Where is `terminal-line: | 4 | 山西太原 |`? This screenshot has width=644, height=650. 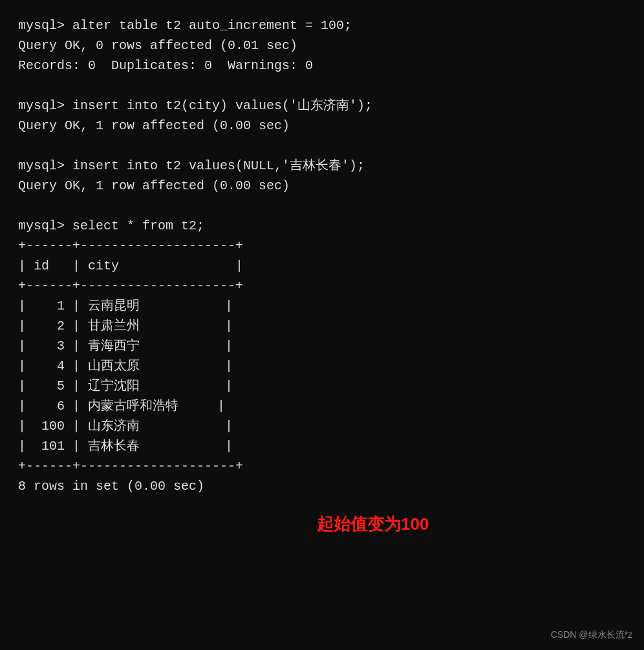 terminal-line: | 4 | 山西太原 | is located at coordinates (322, 366).